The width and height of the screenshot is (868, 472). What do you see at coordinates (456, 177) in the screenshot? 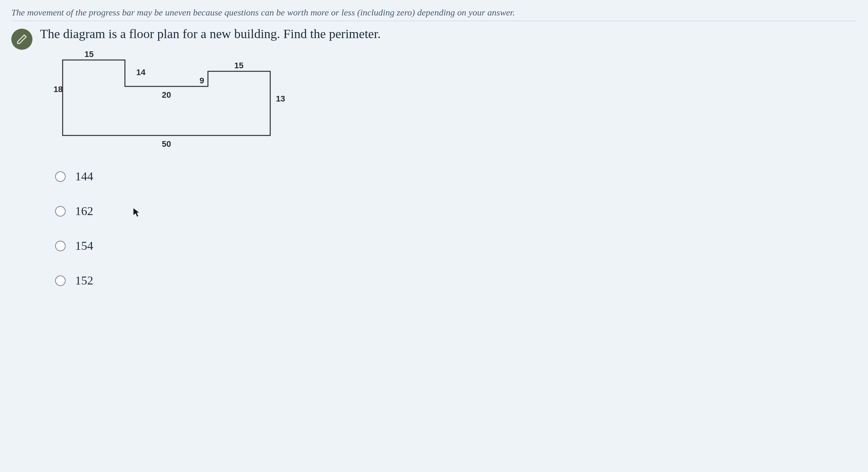
I see `option-0: 144` at bounding box center [456, 177].